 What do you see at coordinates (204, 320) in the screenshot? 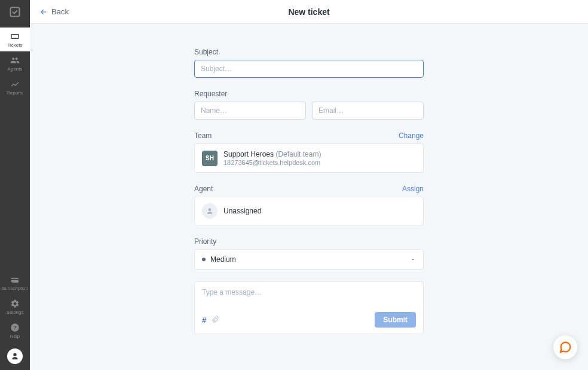
I see `hash-icon: #` at bounding box center [204, 320].